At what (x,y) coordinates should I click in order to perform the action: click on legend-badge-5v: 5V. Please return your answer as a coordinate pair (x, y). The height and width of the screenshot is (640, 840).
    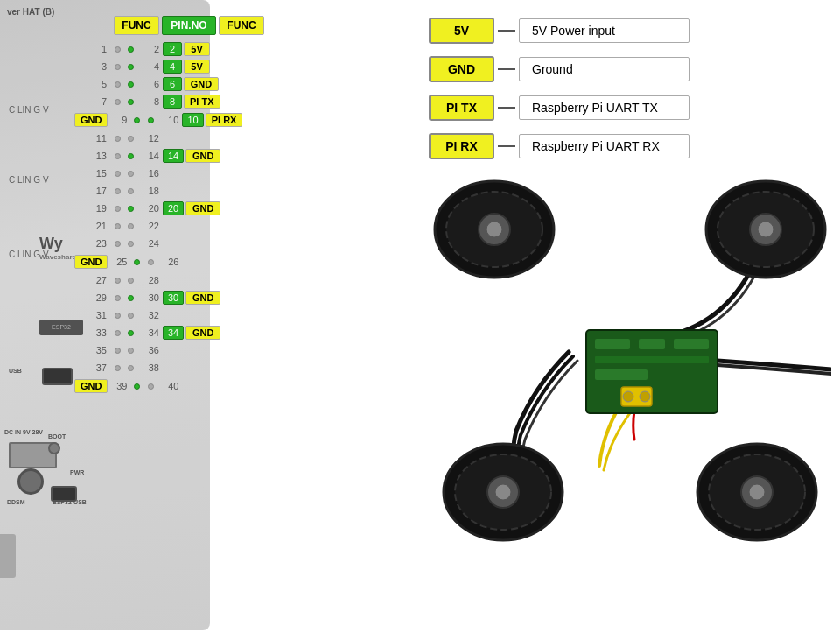
    Looking at the image, I should click on (462, 31).